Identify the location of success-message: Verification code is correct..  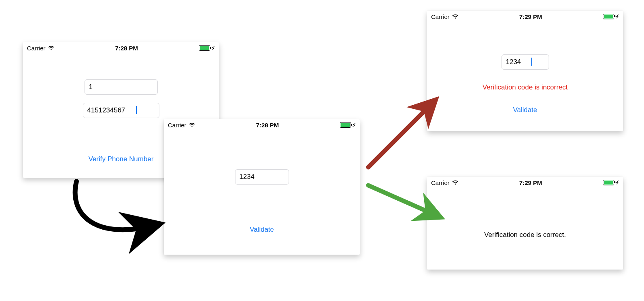
(525, 235).